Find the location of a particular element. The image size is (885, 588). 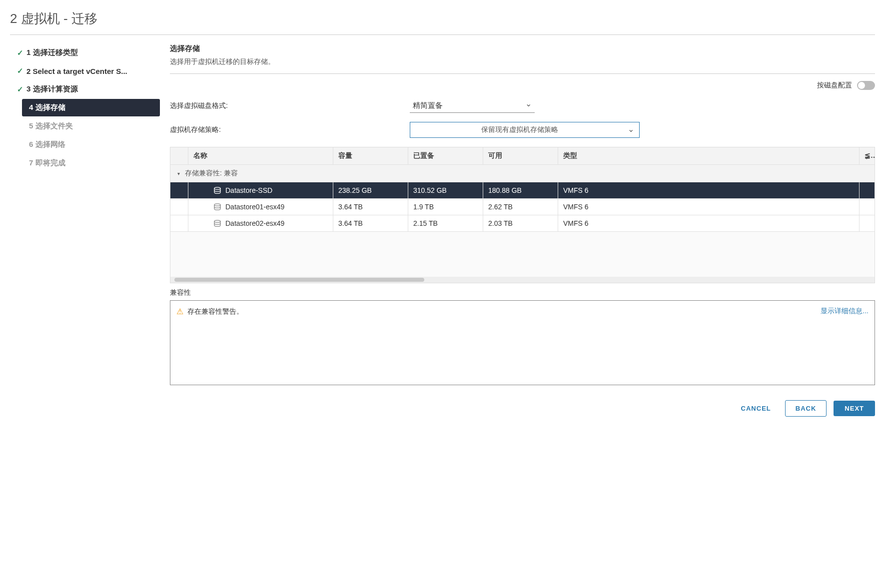

compat-message: 存在兼容性警告。 is located at coordinates (215, 312).